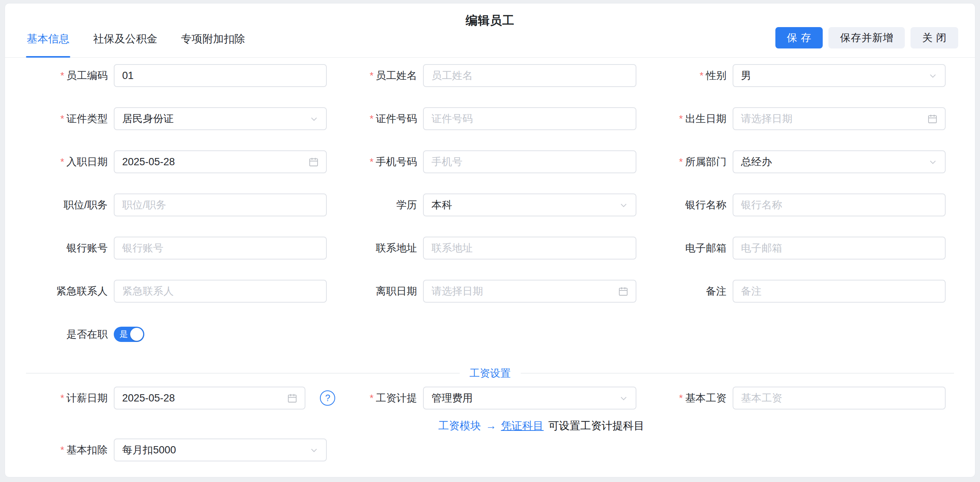  I want to click on field-salary-accrual: *工资计提 管理费用, so click(490, 398).